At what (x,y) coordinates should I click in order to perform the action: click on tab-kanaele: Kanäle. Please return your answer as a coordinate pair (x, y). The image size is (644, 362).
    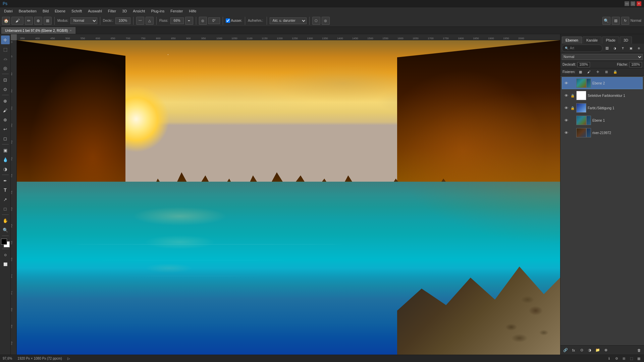
    Looking at the image, I should click on (592, 40).